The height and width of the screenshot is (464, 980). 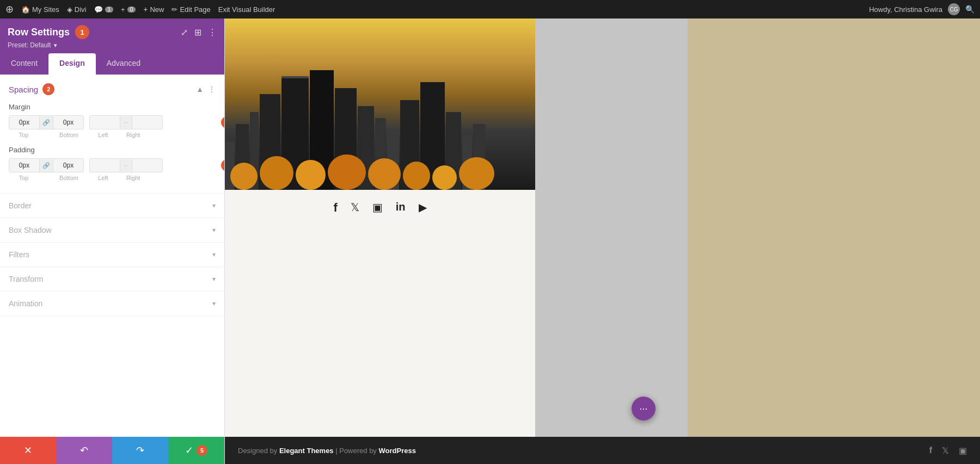 I want to click on margin-link-icon: 🔗, so click(x=46, y=123).